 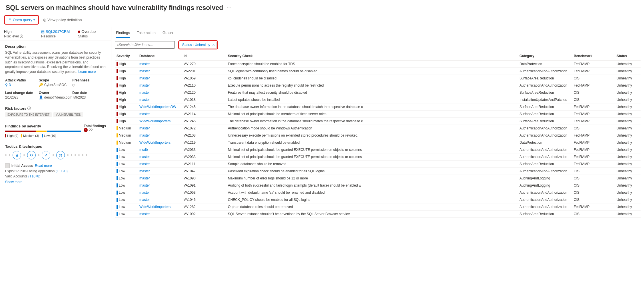 I want to click on col-status: Status, so click(x=628, y=56).